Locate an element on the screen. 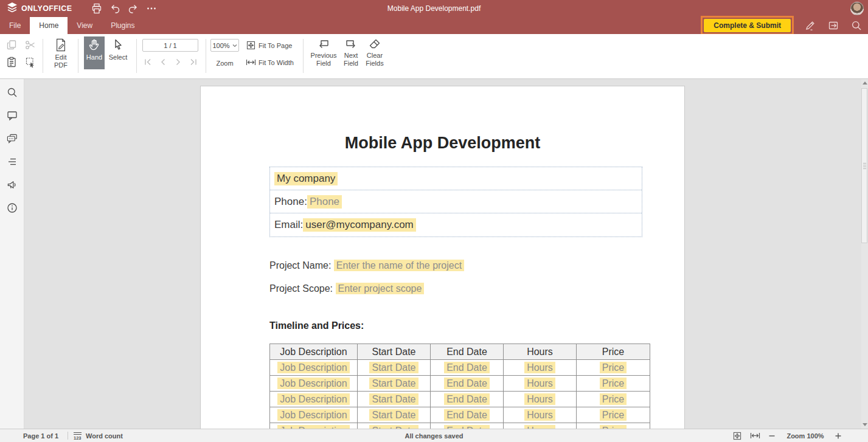  copy-icon is located at coordinates (12, 45).